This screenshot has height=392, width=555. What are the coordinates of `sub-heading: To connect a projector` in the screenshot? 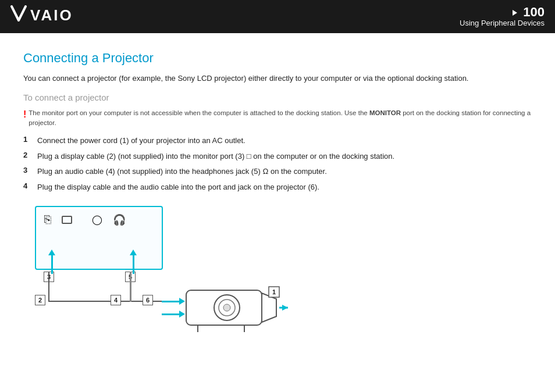 It's located at (278, 98).